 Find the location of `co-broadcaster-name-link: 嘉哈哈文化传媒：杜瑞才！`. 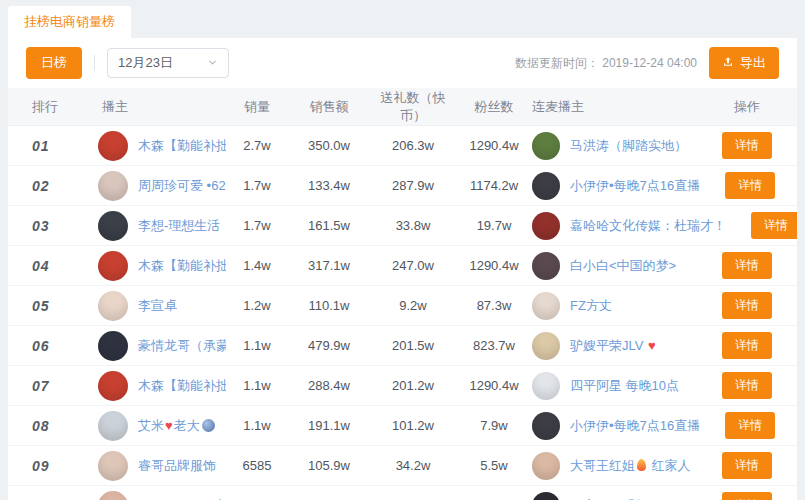

co-broadcaster-name-link: 嘉哈哈文化传媒：杜瑞才！ is located at coordinates (648, 226).